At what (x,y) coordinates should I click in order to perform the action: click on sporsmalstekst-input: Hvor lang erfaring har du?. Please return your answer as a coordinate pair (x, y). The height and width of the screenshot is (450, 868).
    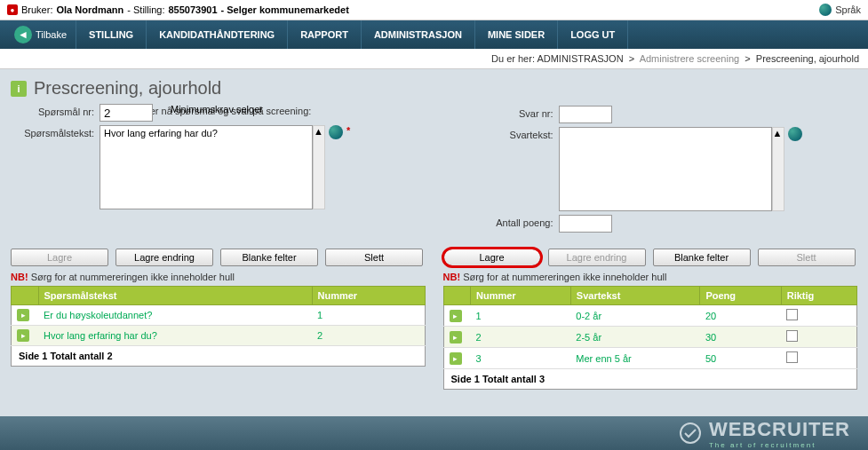
    Looking at the image, I should click on (206, 167).